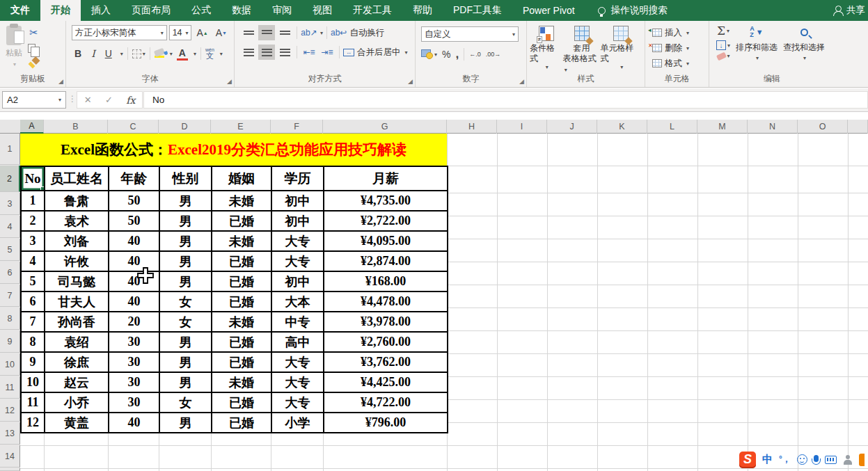 This screenshot has width=868, height=471. Describe the element at coordinates (681, 33) in the screenshot. I see `insert-cells-button: 插入▾` at that location.